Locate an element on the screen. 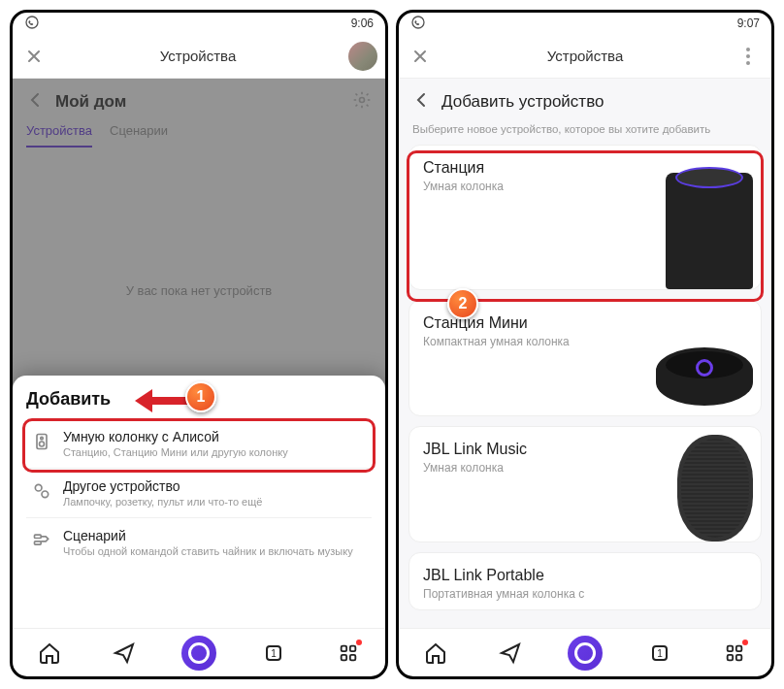  sheet-row-scenario: Сценарий Чтобы одной командой ставить ча… is located at coordinates (199, 542).